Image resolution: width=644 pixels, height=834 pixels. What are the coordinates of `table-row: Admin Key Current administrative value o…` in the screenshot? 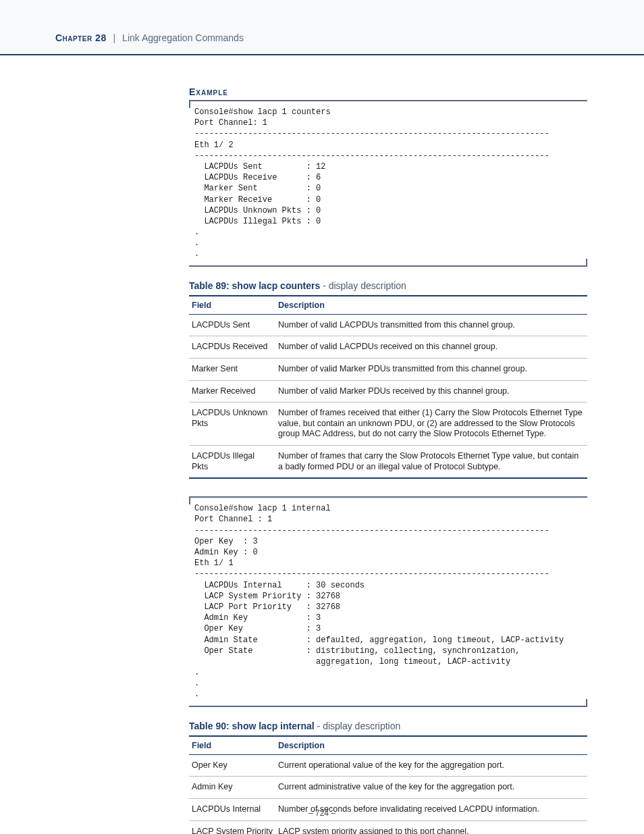 It's located at (388, 787).